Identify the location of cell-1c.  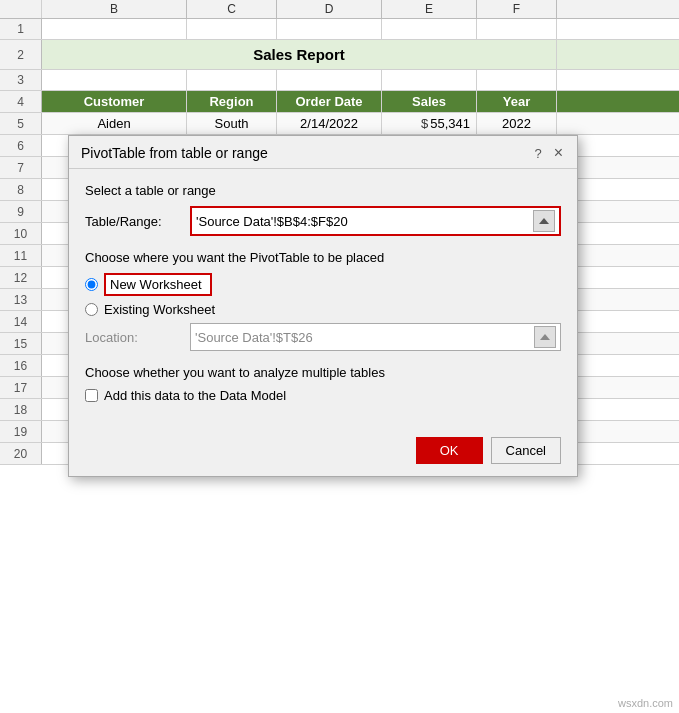
(232, 29).